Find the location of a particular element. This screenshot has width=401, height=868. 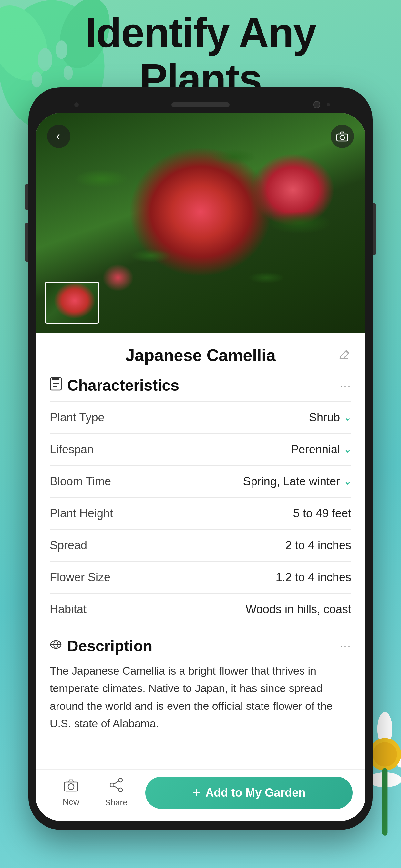

char-label-flower-size: Flower Size is located at coordinates (80, 578).